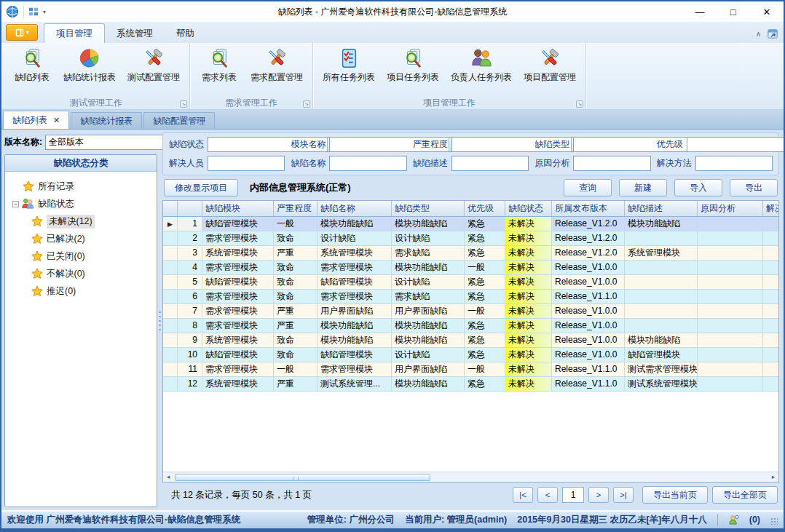  I want to click on close-tab-icon: ✕, so click(57, 121).